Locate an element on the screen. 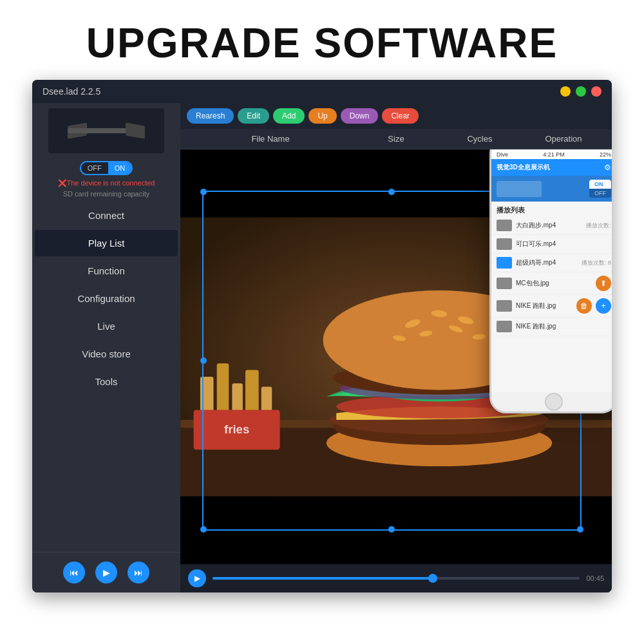 Image resolution: width=644 pixels, height=644 pixels. file-add-btn: + is located at coordinates (603, 306).